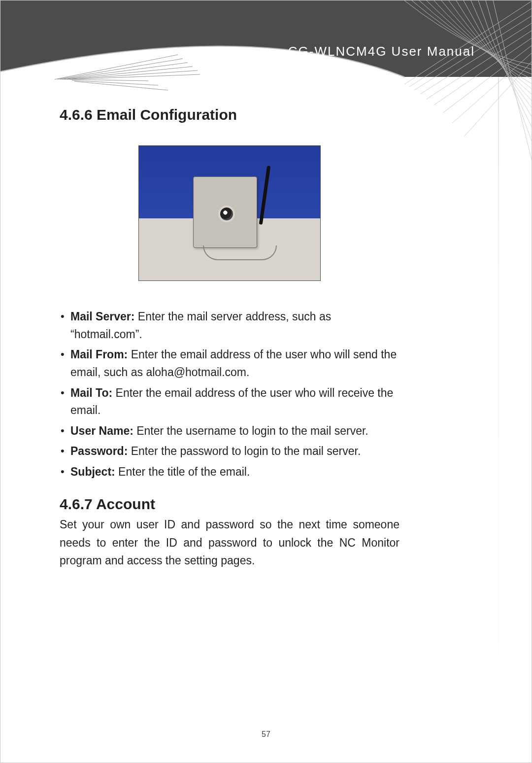  Describe the element at coordinates (93, 472) in the screenshot. I see `field-label: Subject:` at that location.